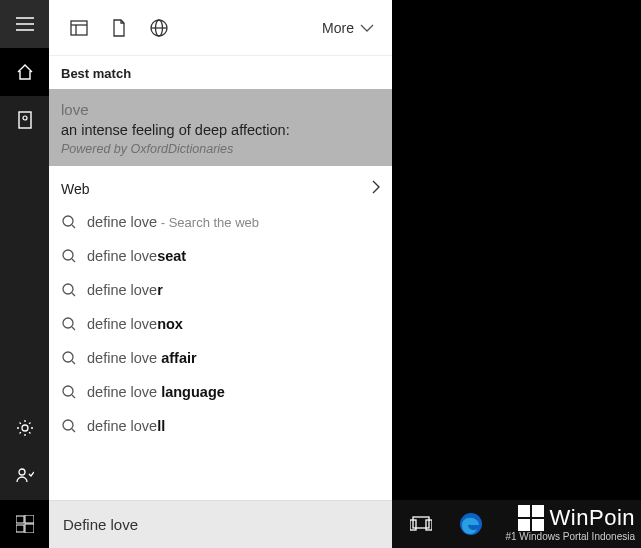 This screenshot has height=548, width=641. What do you see at coordinates (220, 426) in the screenshot?
I see `suggestion-item: define lovell` at bounding box center [220, 426].